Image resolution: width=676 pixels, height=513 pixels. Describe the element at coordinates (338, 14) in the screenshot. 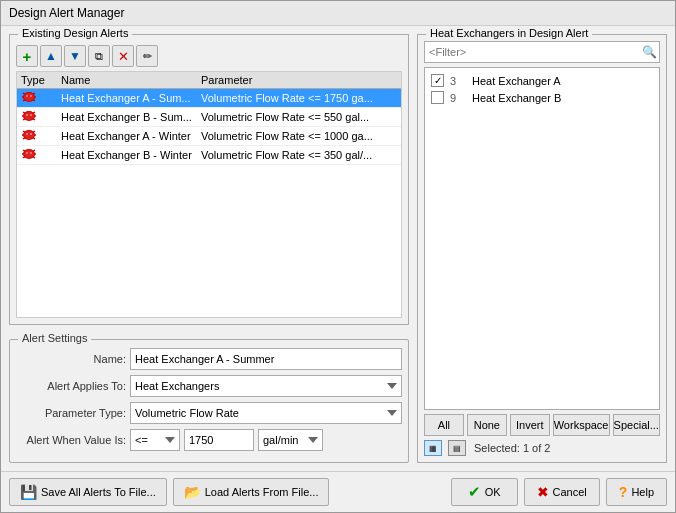

I see `title-bar: Design Alert Manager` at that location.